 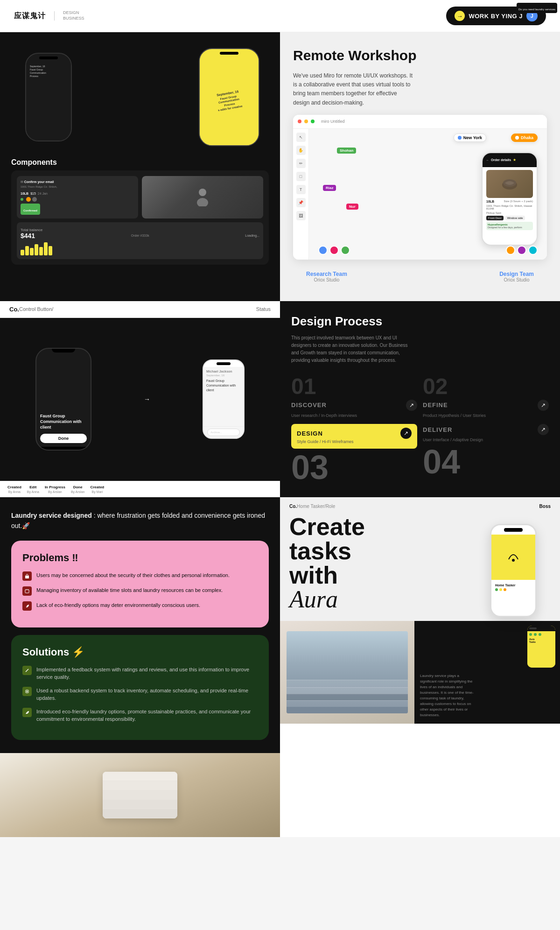 What do you see at coordinates (541, 649) in the screenshot?
I see `yellow-phone-screen: AuraTasks` at bounding box center [541, 649].